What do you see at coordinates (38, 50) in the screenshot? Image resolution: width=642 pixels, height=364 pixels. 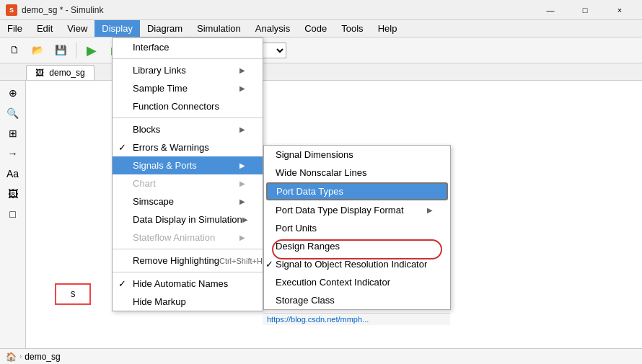 I see `open-button: 📂` at bounding box center [38, 50].